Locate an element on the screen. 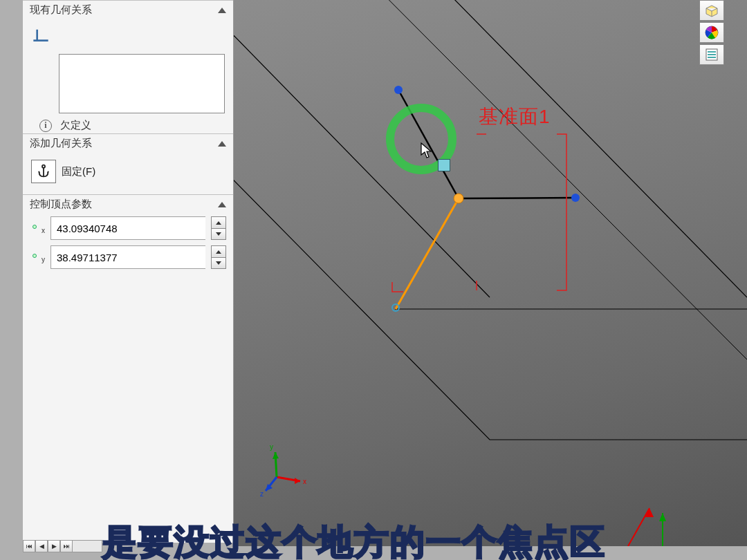 The height and width of the screenshot is (560, 747). datum-label: 基准面1 is located at coordinates (515, 117).